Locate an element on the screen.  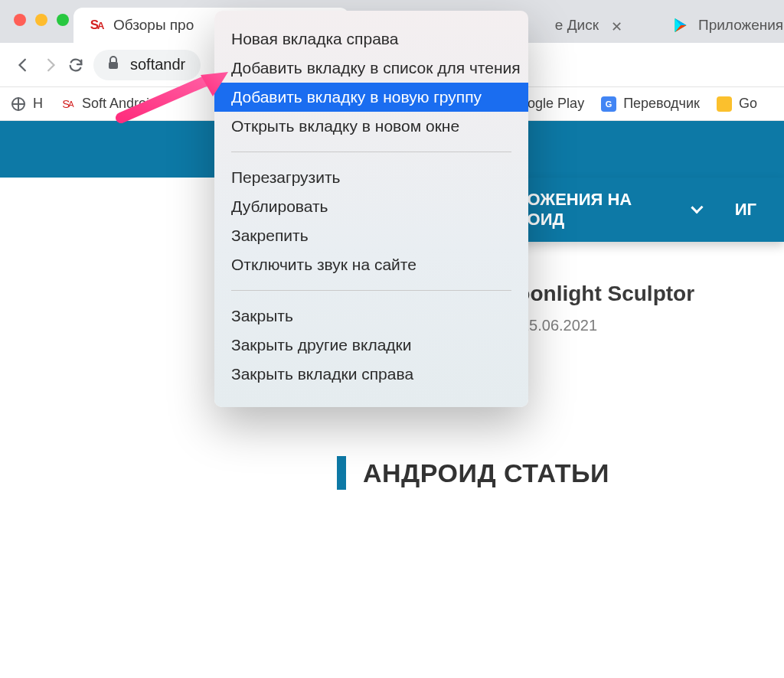
chevron-down-icon is located at coordinates (697, 207).